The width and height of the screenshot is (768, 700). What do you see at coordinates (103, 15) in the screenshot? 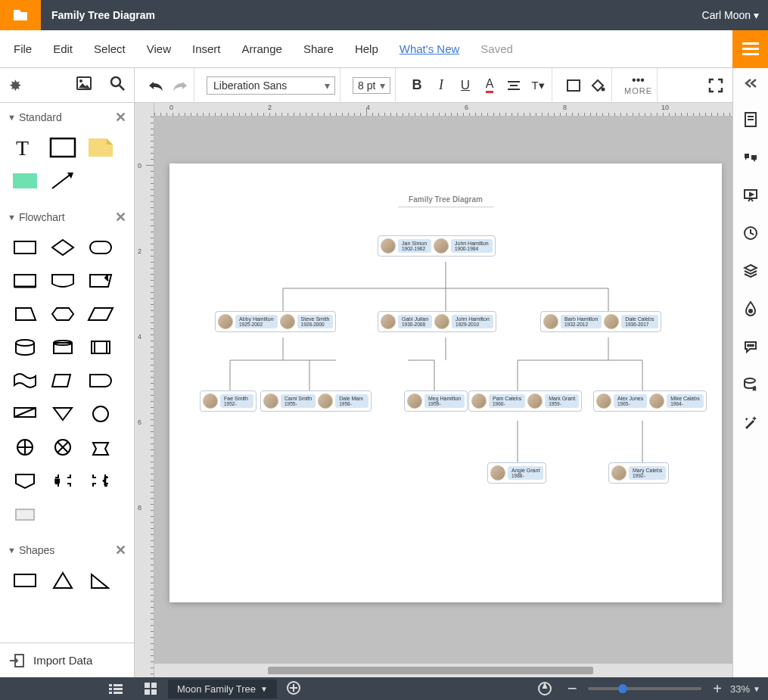
I see `document-title: Family Tree Diagram` at bounding box center [103, 15].